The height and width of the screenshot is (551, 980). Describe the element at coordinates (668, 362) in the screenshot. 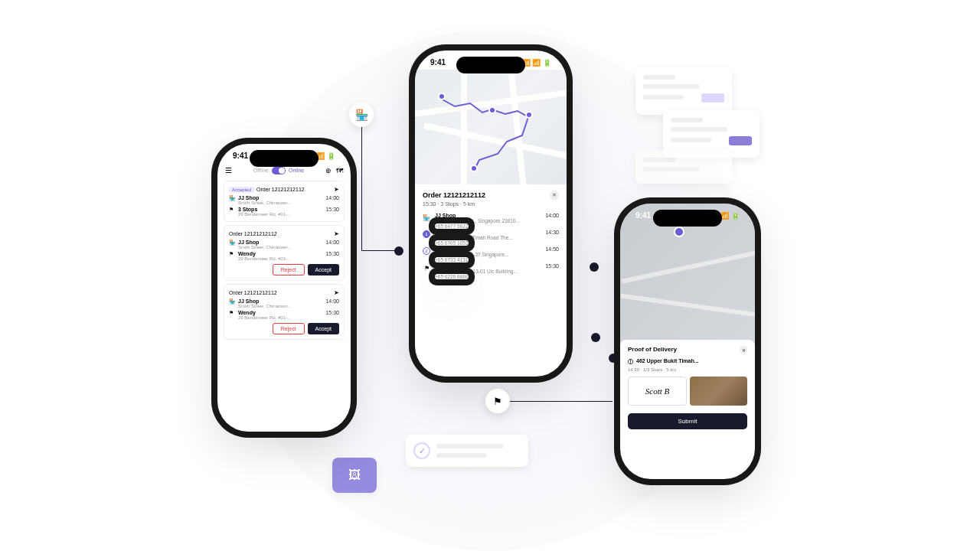

I see `pod-address: 462 Upper Bukit Timah...` at that location.